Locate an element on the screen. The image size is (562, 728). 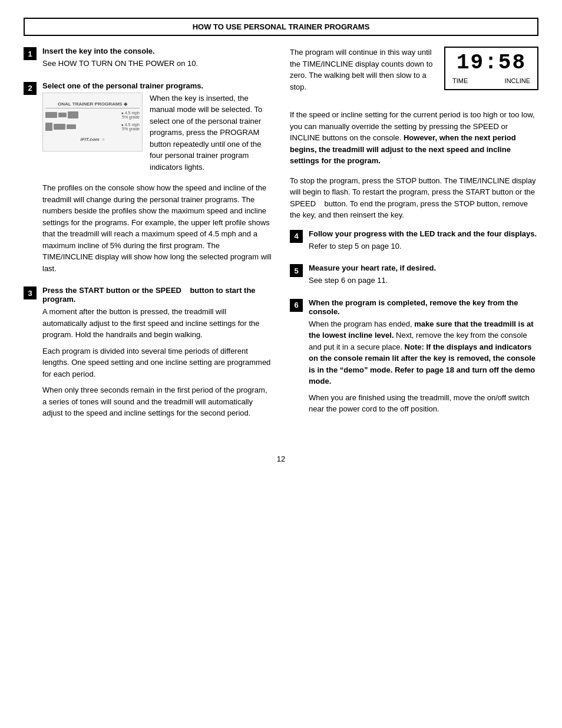
step-6-bold1: make sure that the treadmill is at the l… is located at coordinates (421, 330).